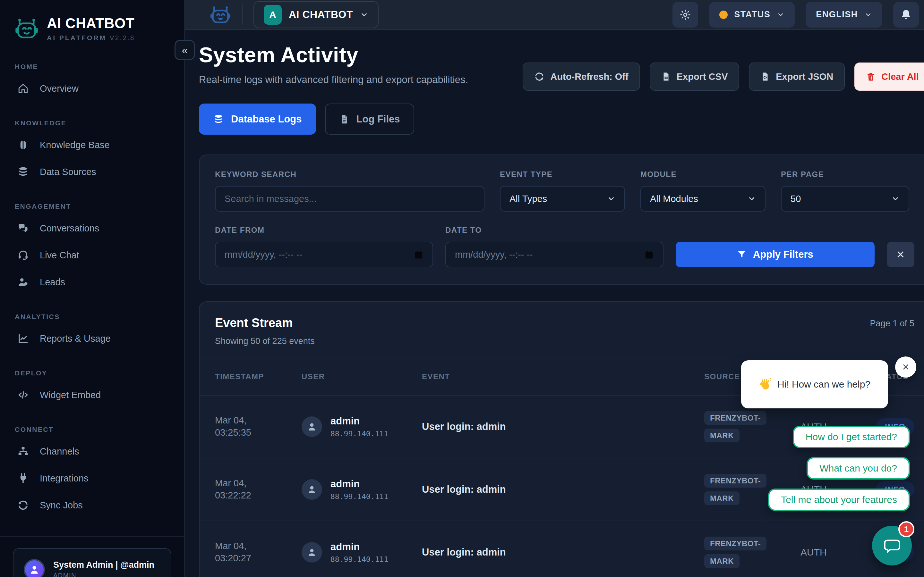 The width and height of the screenshot is (924, 577). I want to click on bot-badge: A, so click(273, 15).